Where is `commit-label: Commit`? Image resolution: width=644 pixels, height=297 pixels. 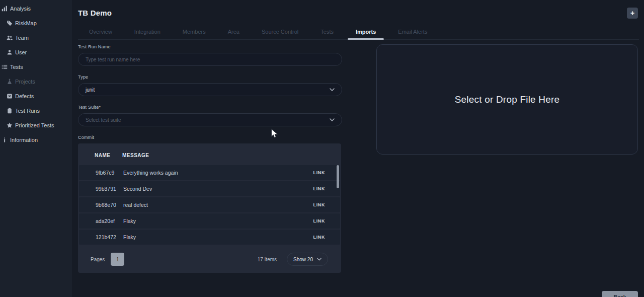 commit-label: Commit is located at coordinates (210, 137).